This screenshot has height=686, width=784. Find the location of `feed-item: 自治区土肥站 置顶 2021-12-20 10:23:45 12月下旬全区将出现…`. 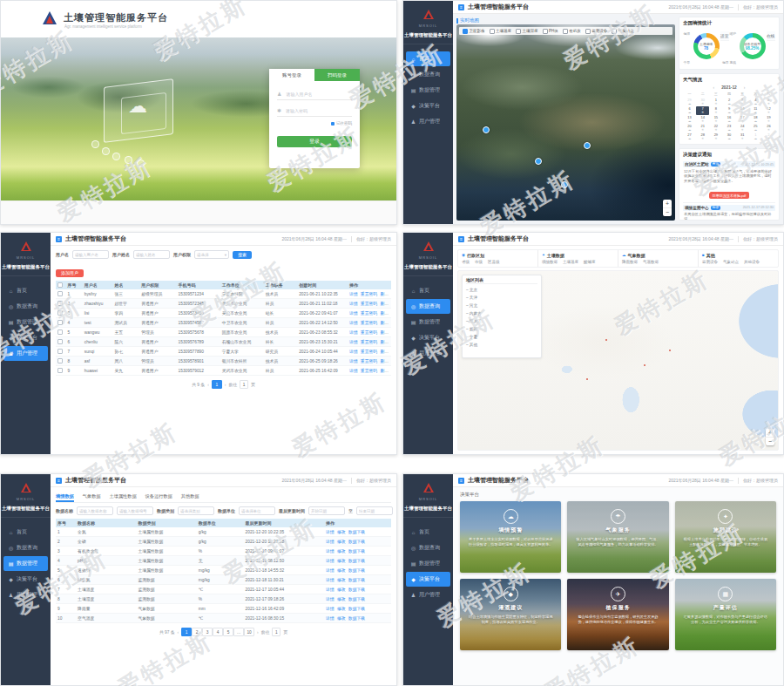

feed-item: 自治区土肥站 置顶 2021-12-20 10:23:45 12月下旬全区将出现… is located at coordinates (729, 181).